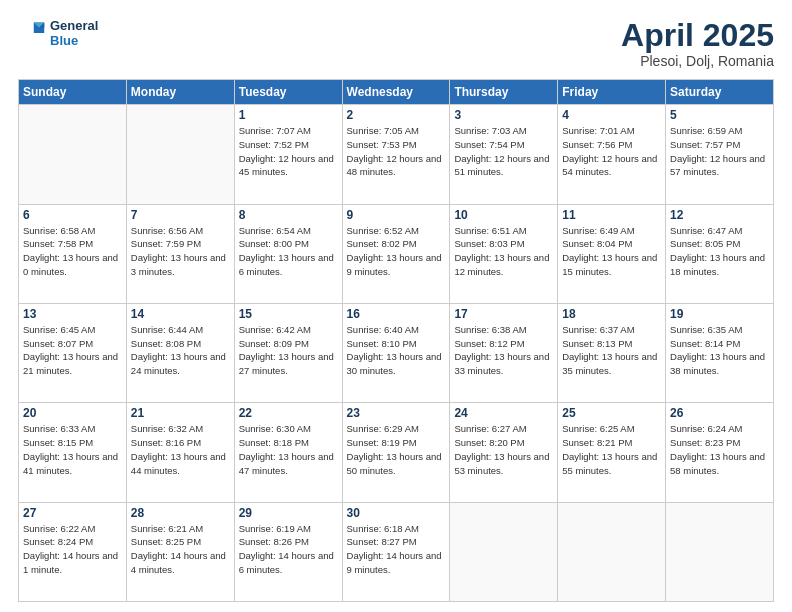  I want to click on day-number: 16, so click(396, 314).